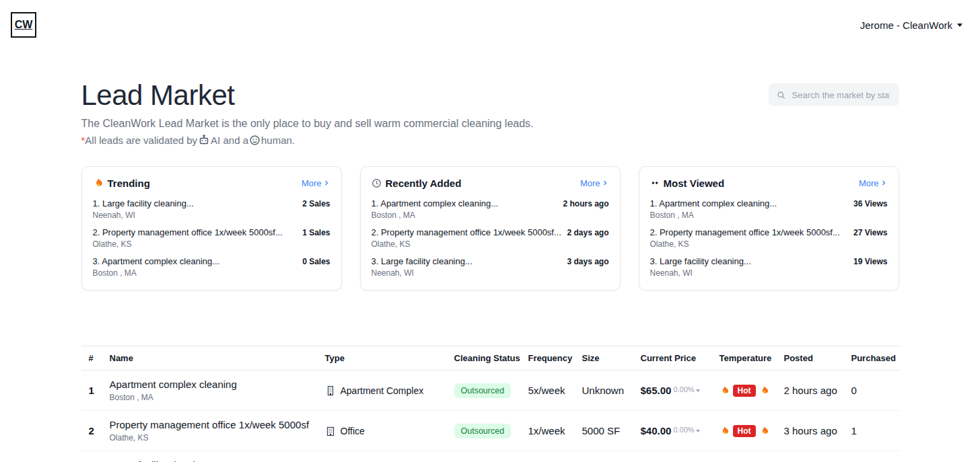 Image resolution: width=980 pixels, height=462 pixels. I want to click on col-header-size: Size, so click(611, 358).